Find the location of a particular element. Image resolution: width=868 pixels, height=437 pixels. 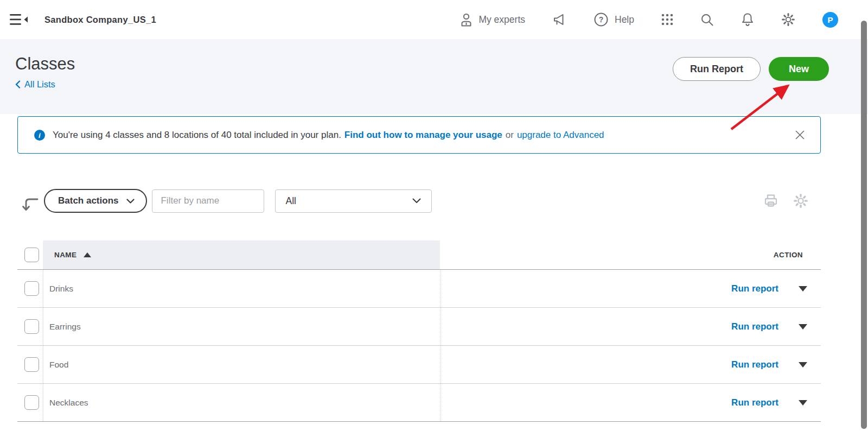

megaphone-icon is located at coordinates (559, 20).